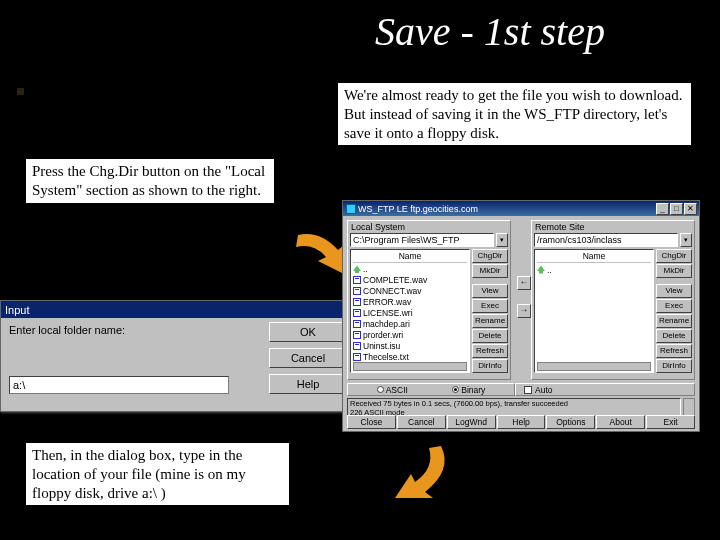 This screenshot has width=720, height=540. I want to click on bottom-button-row: Close Cancel LogWnd Help Options About E…, so click(521, 422).